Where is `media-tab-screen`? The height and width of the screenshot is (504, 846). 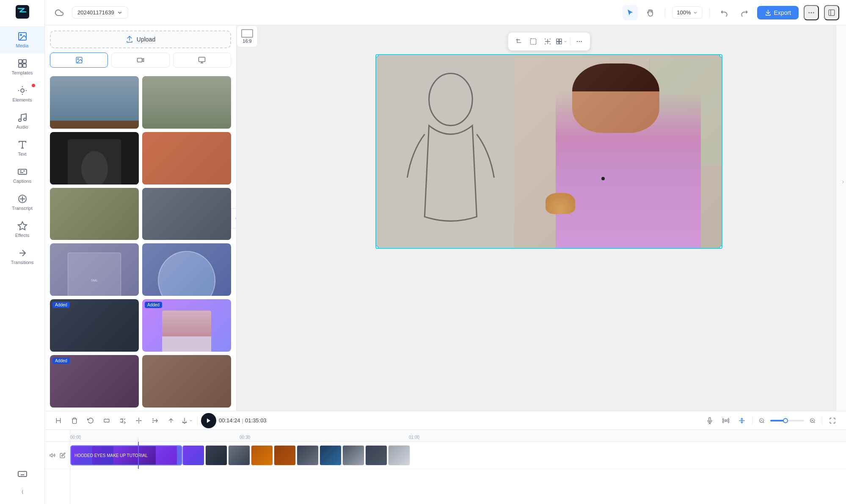
media-tab-screen is located at coordinates (202, 60).